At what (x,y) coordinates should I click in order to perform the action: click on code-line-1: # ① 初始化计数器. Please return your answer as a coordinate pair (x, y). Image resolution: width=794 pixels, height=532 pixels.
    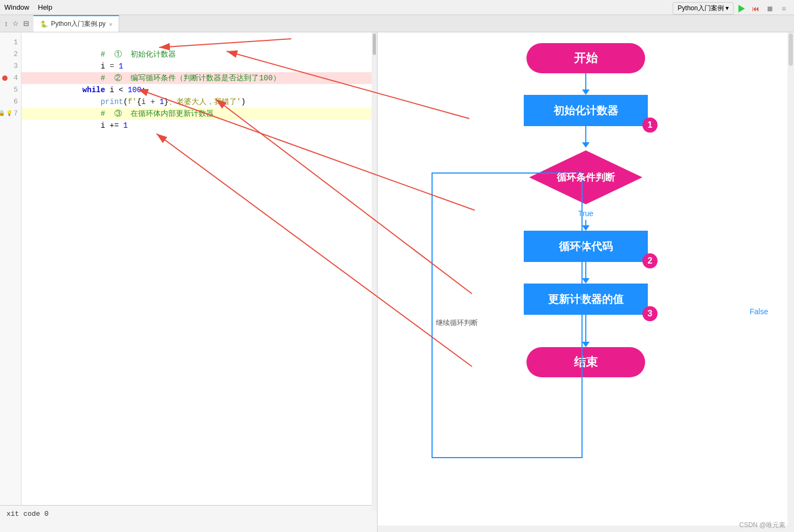
    Looking at the image, I should click on (200, 43).